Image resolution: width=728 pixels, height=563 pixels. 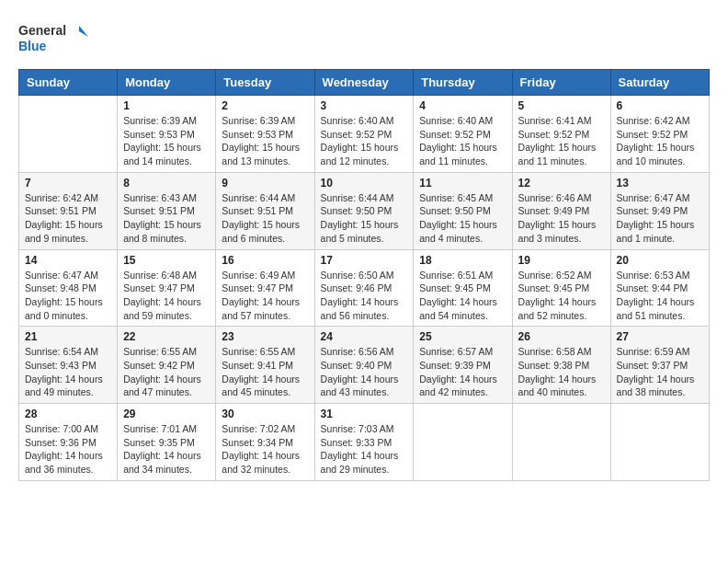 What do you see at coordinates (364, 134) in the screenshot?
I see `calendar-cell: 3Sunrise: 6:40 AM Sunset: 9:52 PM Daylig…` at bounding box center [364, 134].